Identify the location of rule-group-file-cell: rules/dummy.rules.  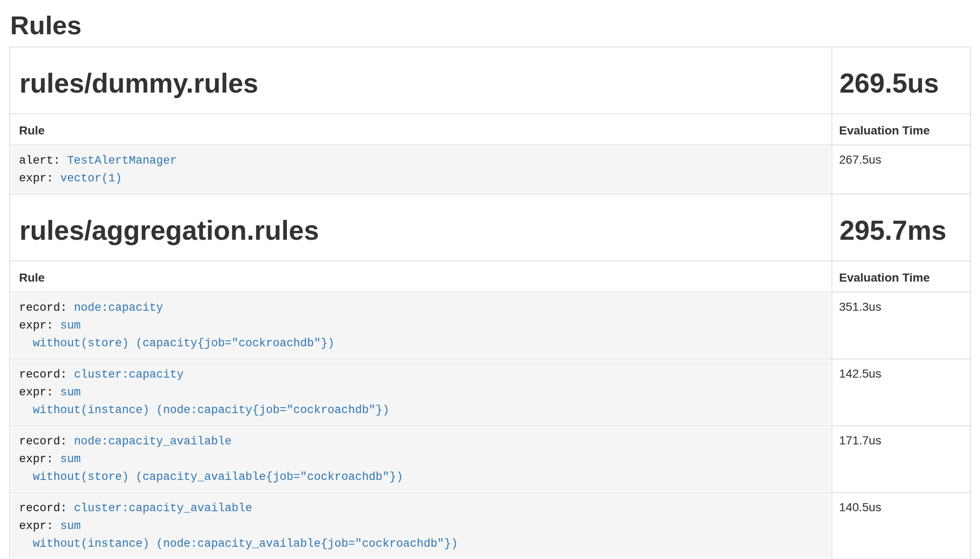
(421, 80).